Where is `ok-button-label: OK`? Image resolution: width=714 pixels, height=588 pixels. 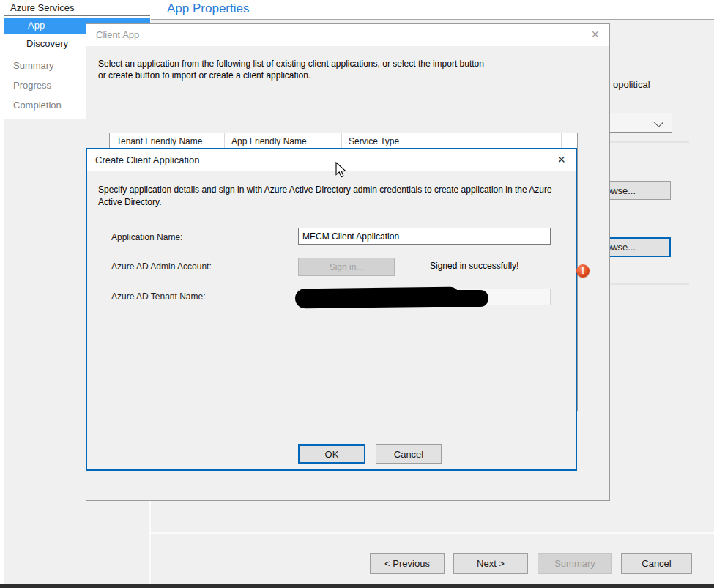 ok-button-label: OK is located at coordinates (332, 454).